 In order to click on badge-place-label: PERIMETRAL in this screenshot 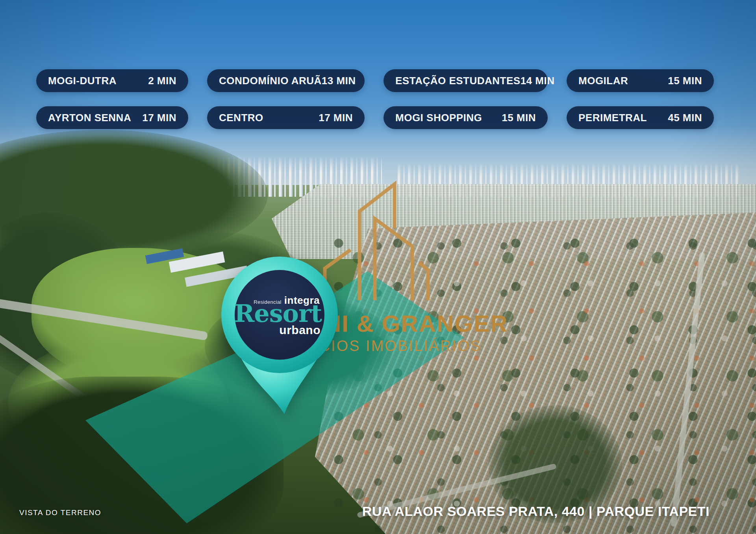, I will do `click(613, 118)`.